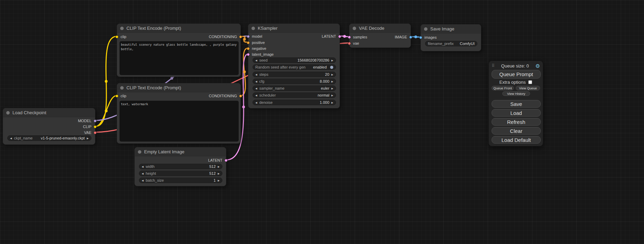  I want to click on queue-prompt-button: Queue Prompt, so click(516, 74).